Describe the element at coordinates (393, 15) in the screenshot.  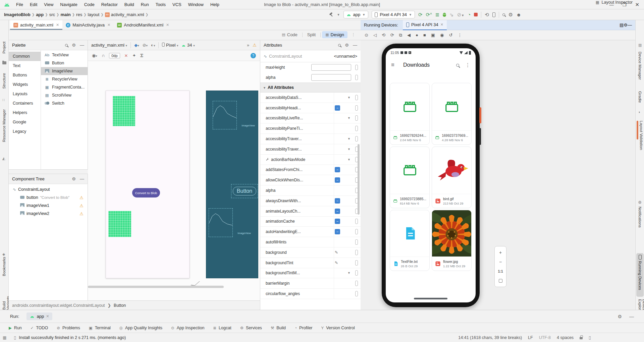
I see `target-device-select: Pixel 4 API 34▼` at that location.